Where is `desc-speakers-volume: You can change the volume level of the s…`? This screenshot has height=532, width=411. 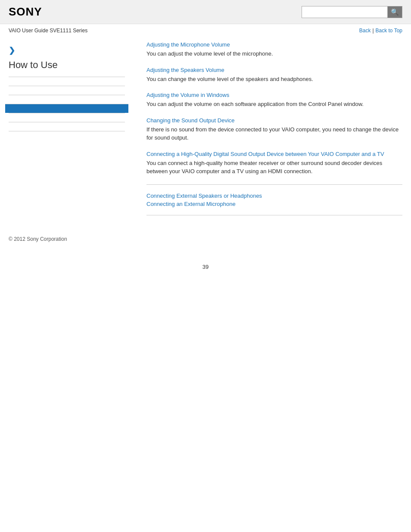
desc-speakers-volume: You can change the volume level of the s… is located at coordinates (274, 79).